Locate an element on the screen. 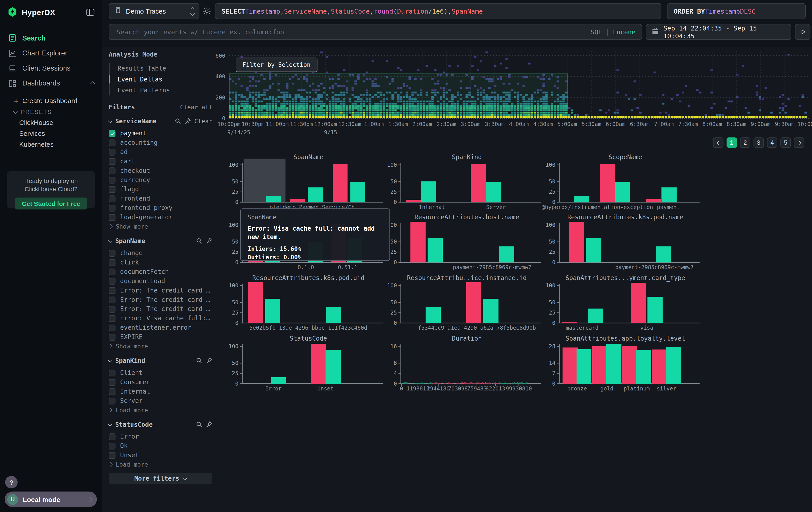 This screenshot has width=812, height=512. filter-option-internal: Internal is located at coordinates (161, 392).